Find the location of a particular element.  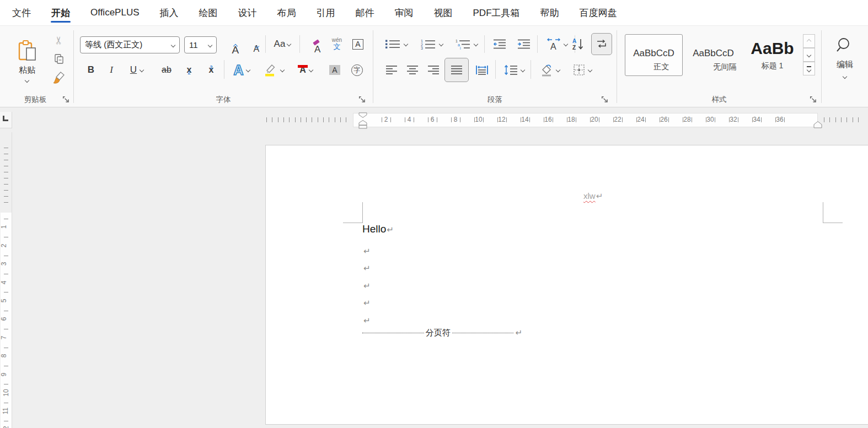

justify-icon is located at coordinates (457, 70).